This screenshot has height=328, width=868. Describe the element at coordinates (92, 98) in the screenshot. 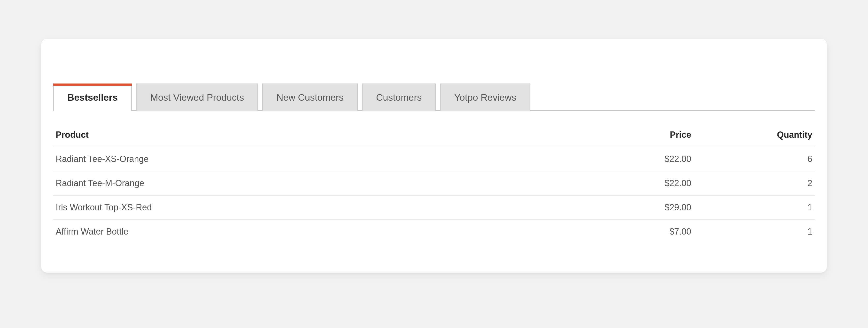

I see `tab-label: Bestsellers` at that location.